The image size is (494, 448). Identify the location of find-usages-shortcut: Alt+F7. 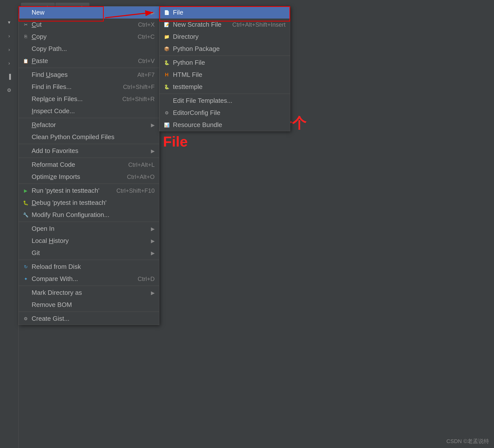
(146, 75).